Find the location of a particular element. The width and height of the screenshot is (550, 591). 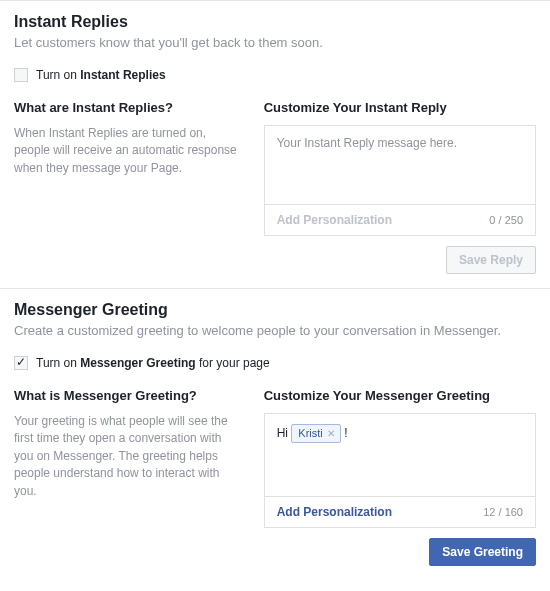

instant-replies-desc: When Instant Replies are turned on, peop… is located at coordinates (129, 151).